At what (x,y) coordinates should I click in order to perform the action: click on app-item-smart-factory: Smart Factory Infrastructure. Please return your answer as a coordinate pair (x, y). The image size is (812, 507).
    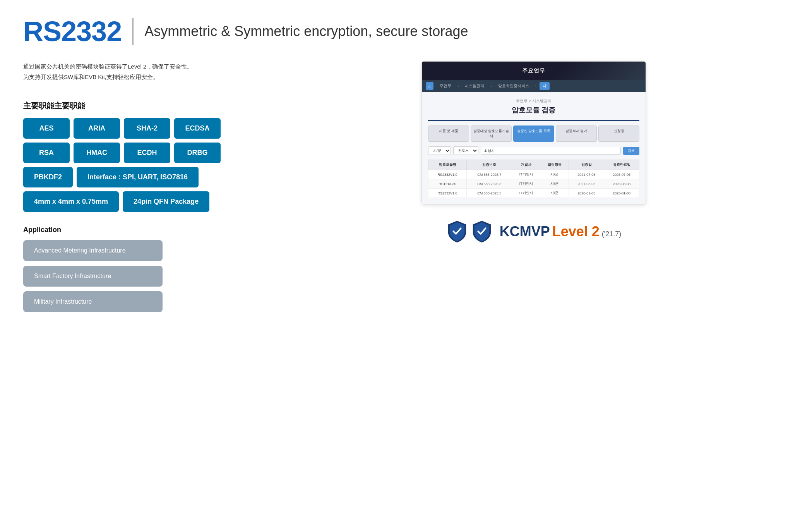
    Looking at the image, I should click on (93, 276).